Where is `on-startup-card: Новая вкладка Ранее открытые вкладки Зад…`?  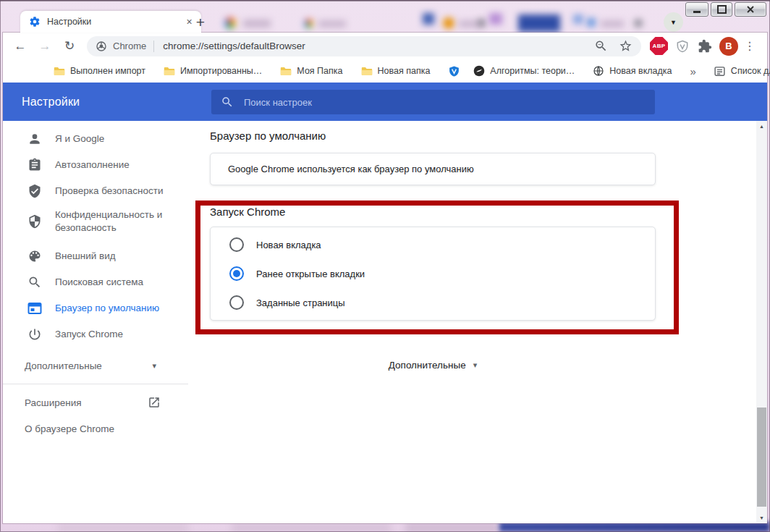
on-startup-card: Новая вкладка Ранее открытые вкладки Зад… is located at coordinates (433, 274).